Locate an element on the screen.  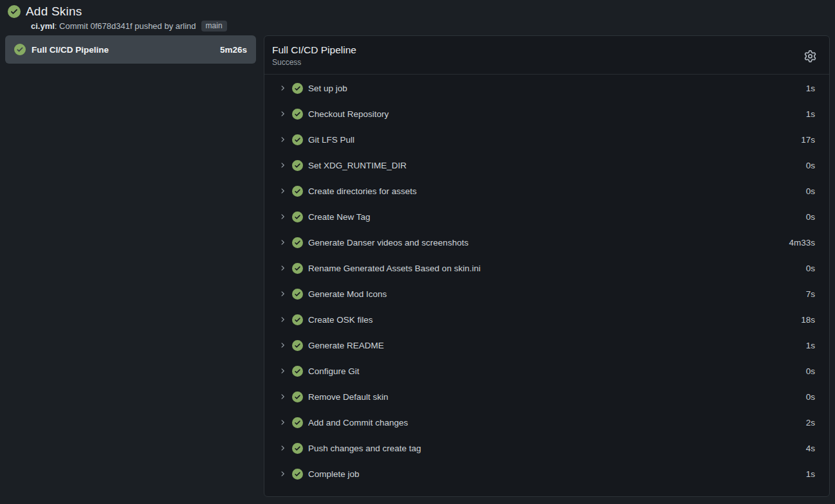
step-name: Generate README is located at coordinates (553, 346).